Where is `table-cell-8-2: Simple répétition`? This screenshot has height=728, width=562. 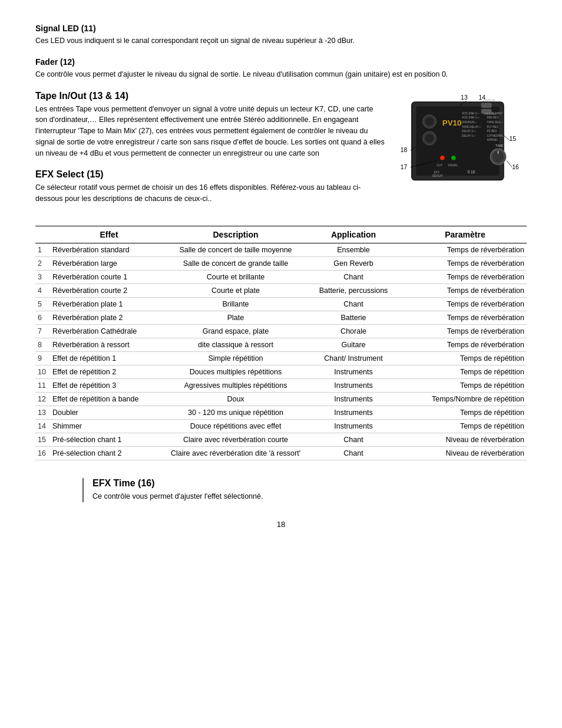
table-cell-8-2: Simple répétition is located at coordinates (236, 358).